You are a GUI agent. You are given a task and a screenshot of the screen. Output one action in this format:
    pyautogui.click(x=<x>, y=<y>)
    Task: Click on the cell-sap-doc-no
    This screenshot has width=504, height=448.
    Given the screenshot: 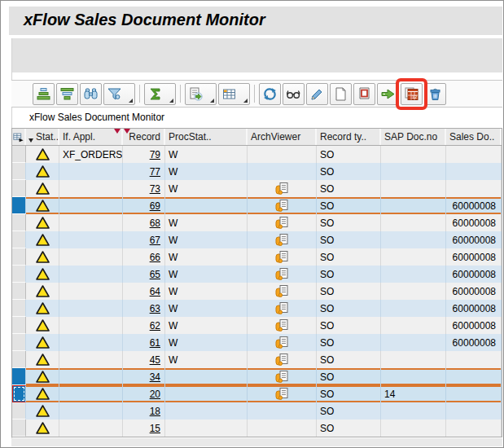 What is the action you would take?
    pyautogui.click(x=414, y=411)
    